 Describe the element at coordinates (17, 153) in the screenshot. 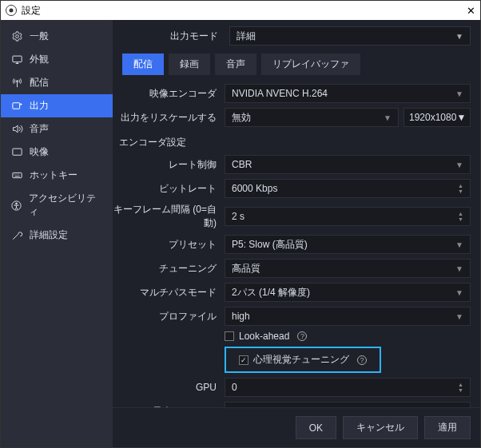

I see `display-icon` at that location.